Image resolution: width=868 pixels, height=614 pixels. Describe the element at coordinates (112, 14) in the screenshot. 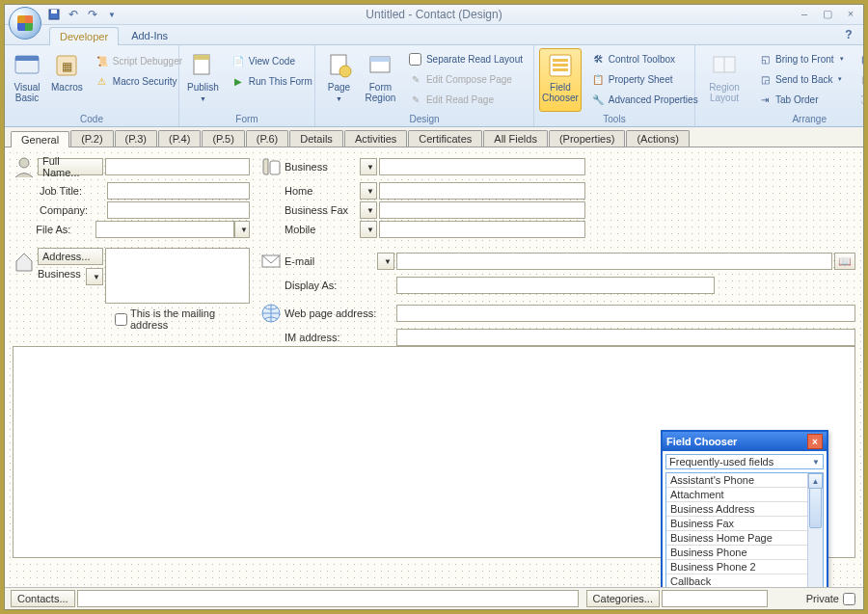

I see `qat-dropdown-icon: ▼` at that location.